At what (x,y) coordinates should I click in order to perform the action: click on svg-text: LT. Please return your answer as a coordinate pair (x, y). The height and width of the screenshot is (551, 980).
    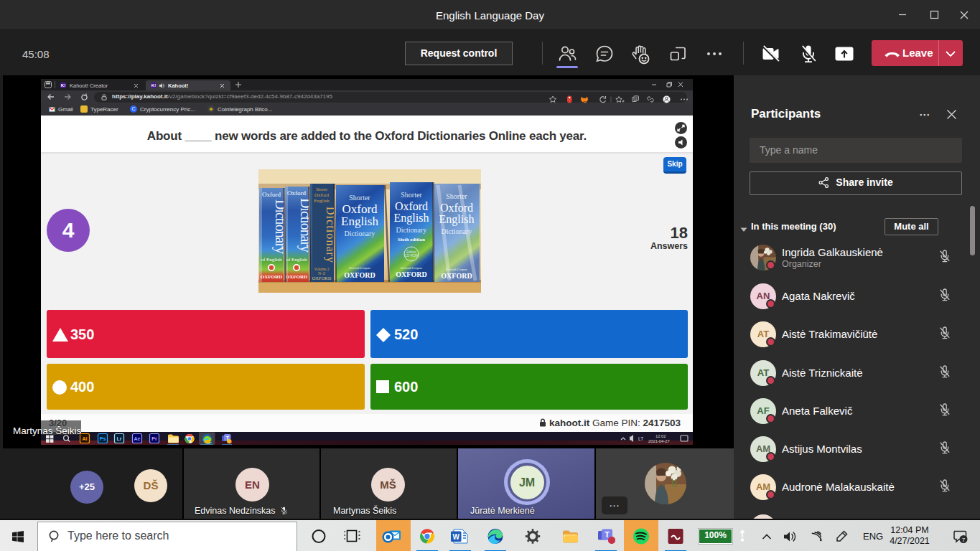
    Looking at the image, I should click on (640, 439).